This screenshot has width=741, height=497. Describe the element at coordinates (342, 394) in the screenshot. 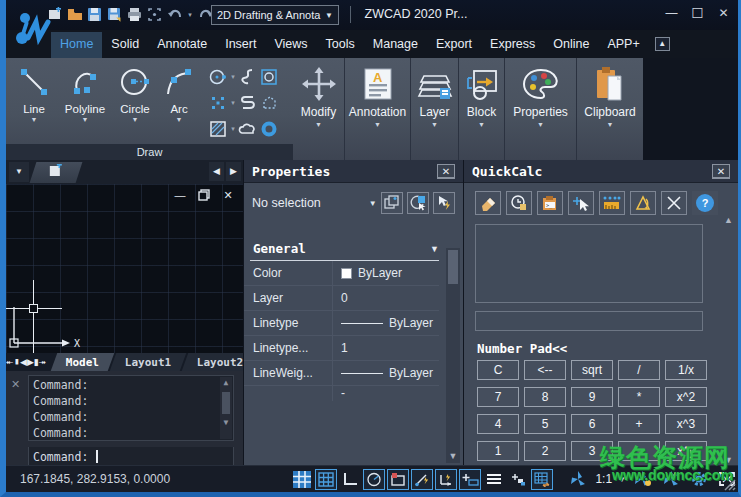

I see `property-row-partial: -` at that location.